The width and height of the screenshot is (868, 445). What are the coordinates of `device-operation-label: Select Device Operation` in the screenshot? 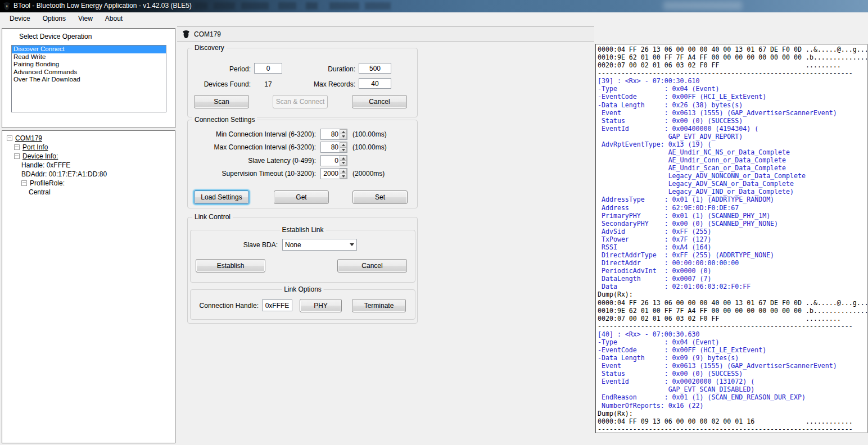 It's located at (55, 37).